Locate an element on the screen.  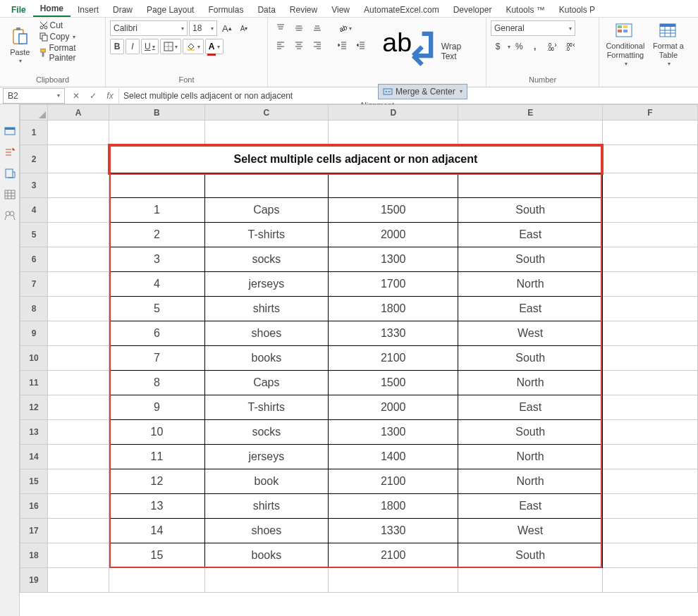
increase-decimal-button: .0.00 is located at coordinates (552, 47).